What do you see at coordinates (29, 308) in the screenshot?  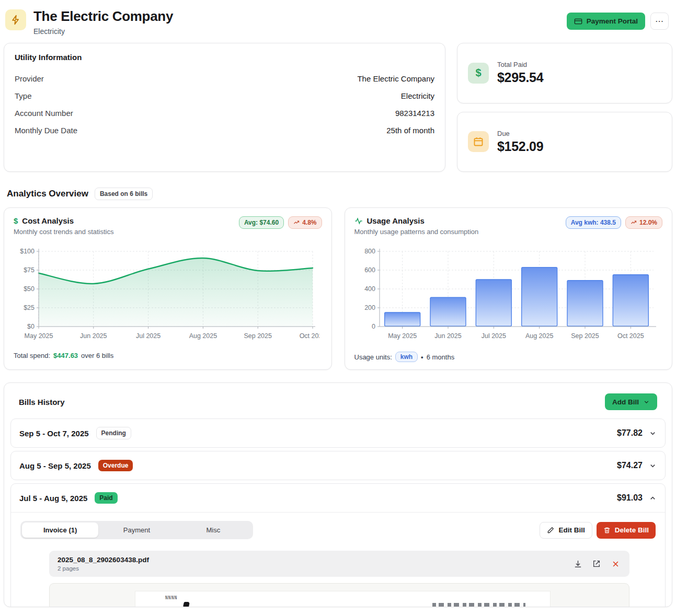 I see `svg-text: $25` at bounding box center [29, 308].